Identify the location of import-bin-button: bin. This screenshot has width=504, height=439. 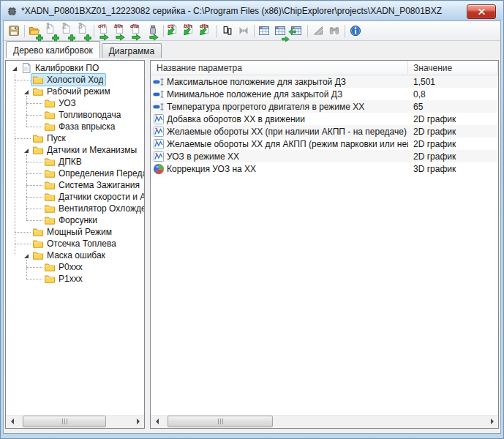
(190, 31).